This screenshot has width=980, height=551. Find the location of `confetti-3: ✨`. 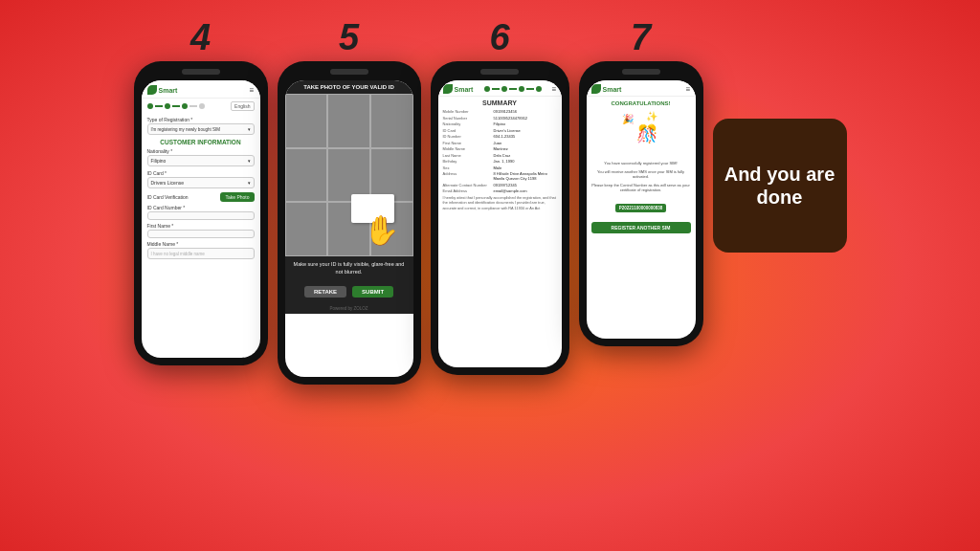

confetti-3: ✨ is located at coordinates (652, 117).